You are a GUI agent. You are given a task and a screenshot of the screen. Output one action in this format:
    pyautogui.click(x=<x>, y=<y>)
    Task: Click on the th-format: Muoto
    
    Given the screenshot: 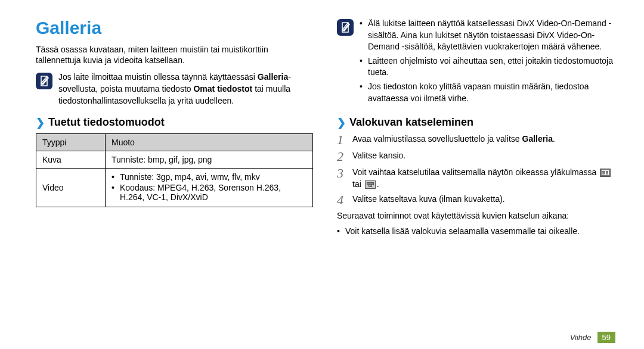 What is the action you would take?
    pyautogui.click(x=209, y=143)
    